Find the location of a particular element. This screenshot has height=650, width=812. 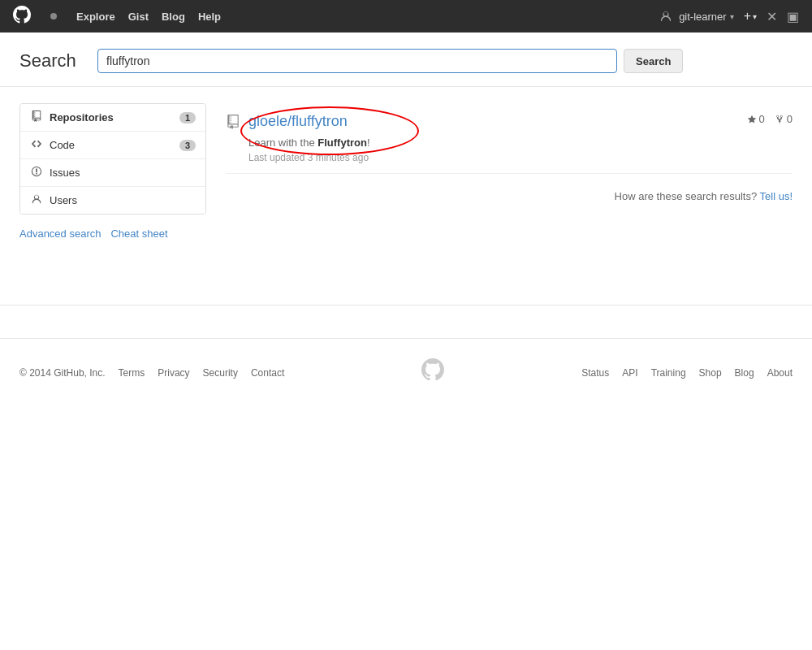

result-description: Learn with the Fluffytron! is located at coordinates (509, 143).